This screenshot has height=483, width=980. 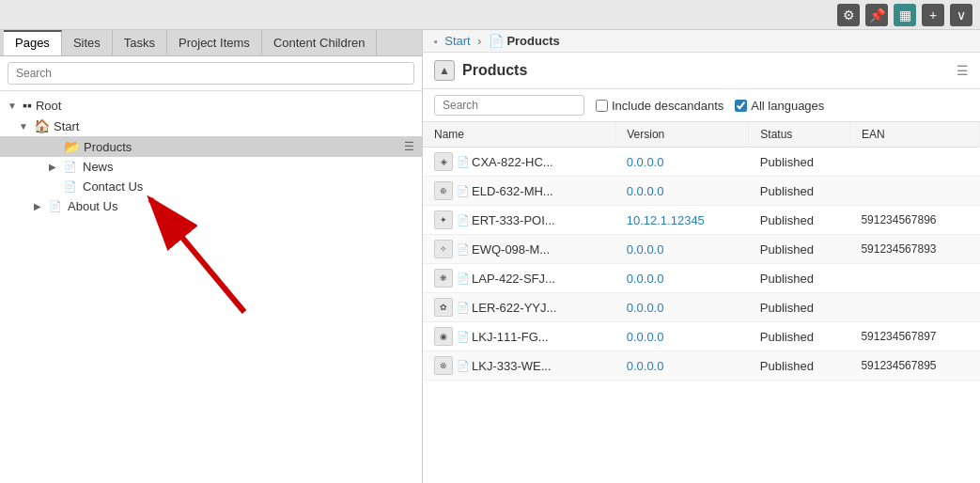 I want to click on tree-about-us: ▶ 📄 About Us, so click(x=210, y=207).